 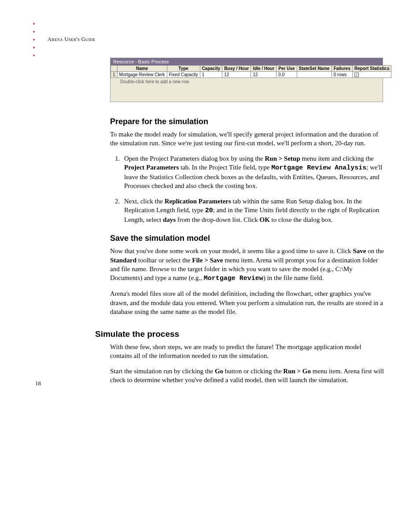 What do you see at coordinates (237, 75) in the screenshot?
I see `cell-busy: 12` at bounding box center [237, 75].